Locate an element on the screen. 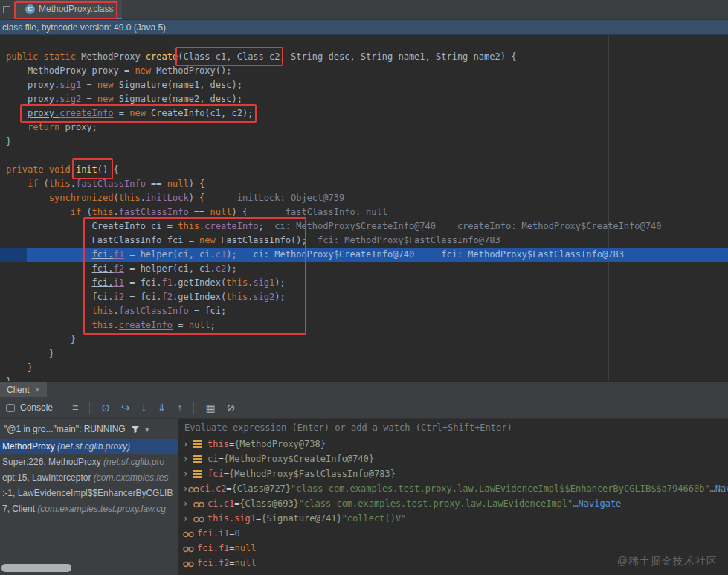 The image size is (728, 575). debug-toolbar: Console ≡⊙↪↓⇓↑▦⊘ is located at coordinates (364, 408).